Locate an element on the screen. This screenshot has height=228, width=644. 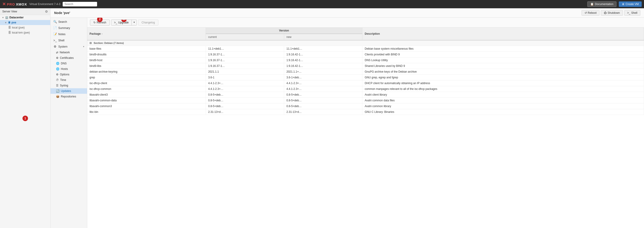
documentation-button: 📋 Documentation is located at coordinates (602, 4).